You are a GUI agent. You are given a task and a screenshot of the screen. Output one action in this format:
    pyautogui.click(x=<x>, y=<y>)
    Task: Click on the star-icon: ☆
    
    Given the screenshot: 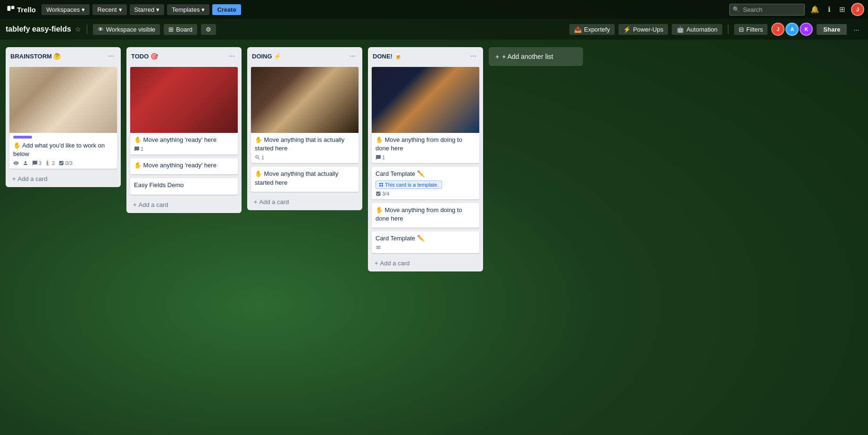 What is the action you would take?
    pyautogui.click(x=78, y=29)
    